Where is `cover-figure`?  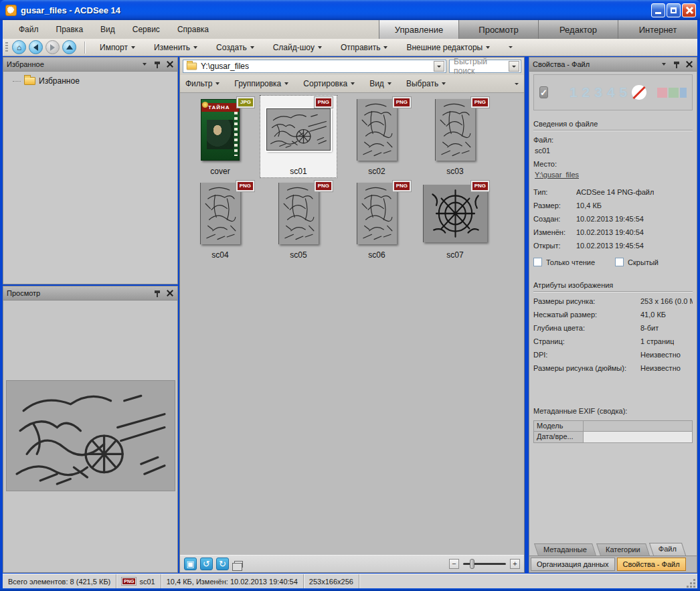
cover-figure is located at coordinates (220, 135).